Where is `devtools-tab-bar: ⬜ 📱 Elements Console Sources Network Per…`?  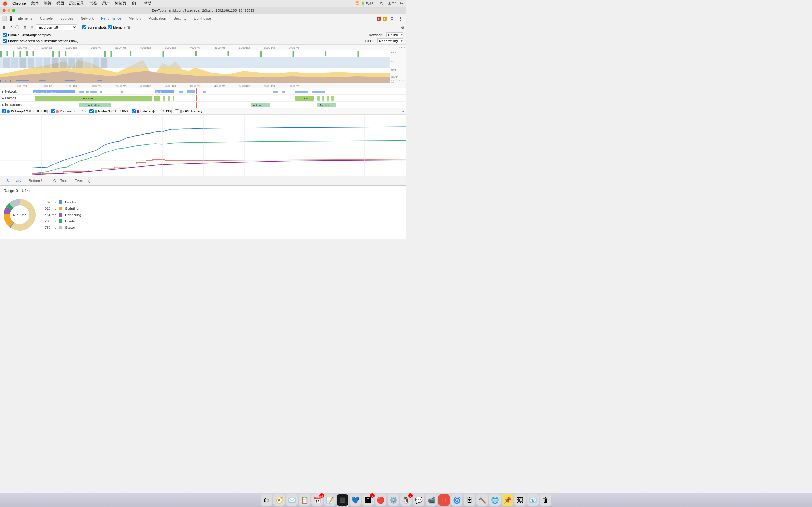 devtools-tab-bar: ⬜ 📱 Elements Console Sources Network Per… is located at coordinates (203, 19).